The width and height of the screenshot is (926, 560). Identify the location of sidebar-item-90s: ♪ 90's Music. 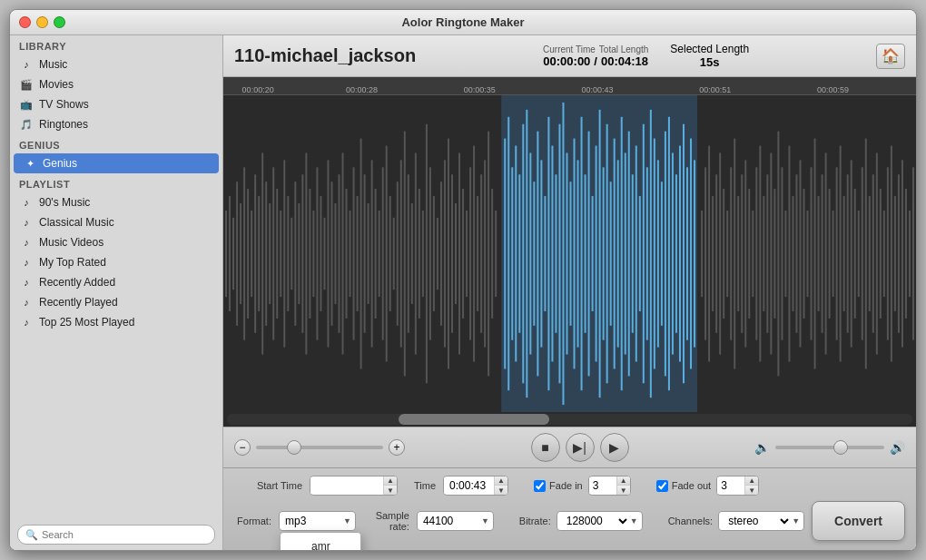
(116, 202).